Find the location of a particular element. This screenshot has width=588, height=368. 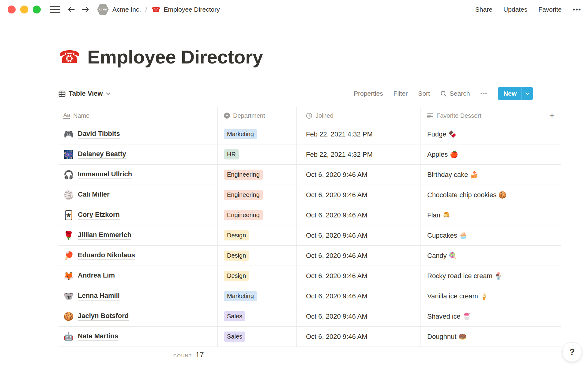

employee-name-link: Nate Martins is located at coordinates (98, 337).